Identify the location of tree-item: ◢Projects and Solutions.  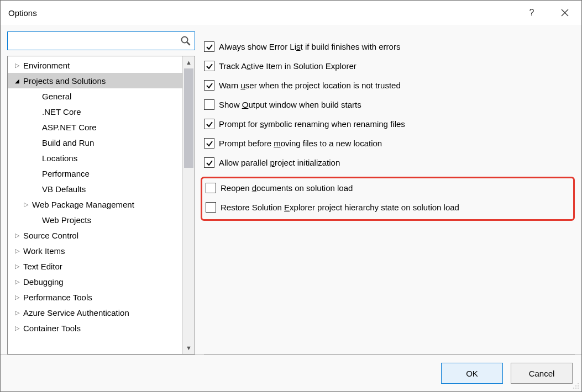
(95, 81).